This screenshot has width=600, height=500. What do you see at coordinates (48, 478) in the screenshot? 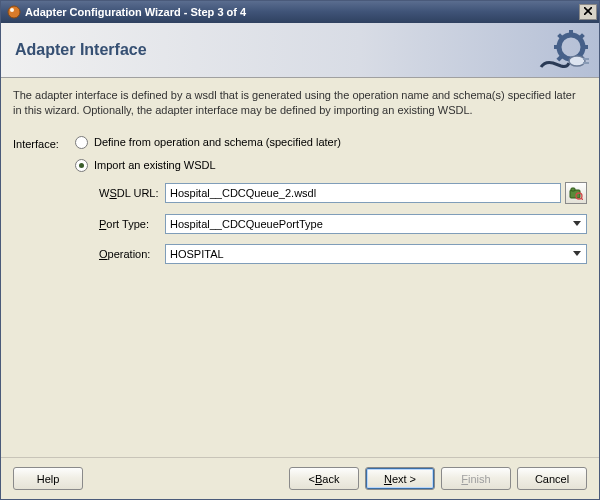
I see `help-button: Help` at bounding box center [48, 478].